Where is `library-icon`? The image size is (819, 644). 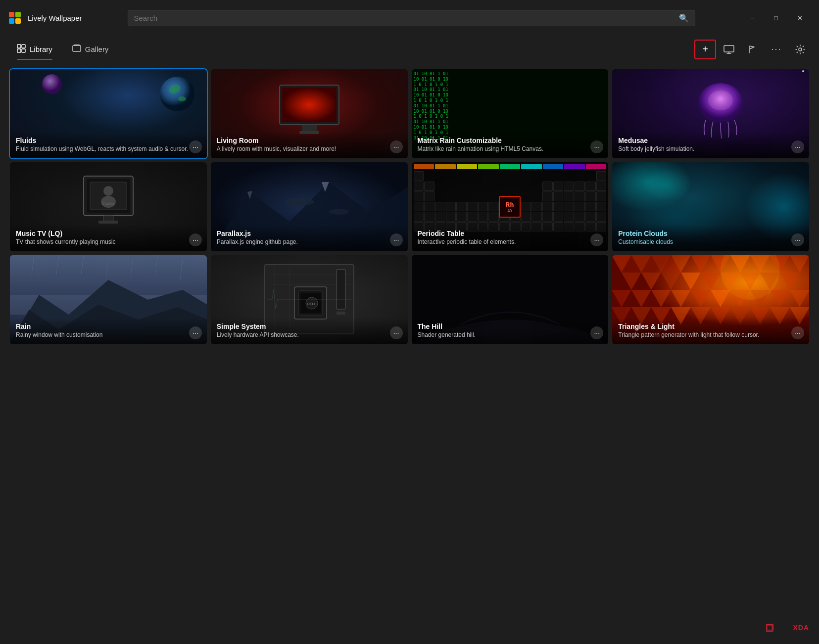 library-icon is located at coordinates (21, 49).